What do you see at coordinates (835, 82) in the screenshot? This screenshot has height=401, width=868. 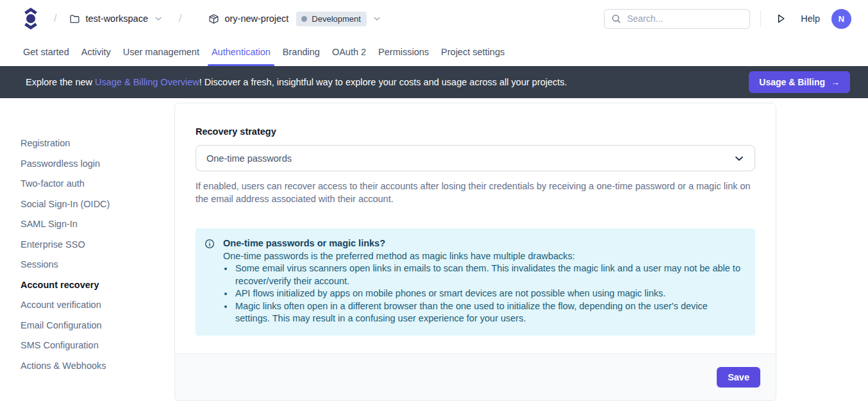 I see `arrow-right-icon: →` at bounding box center [835, 82].